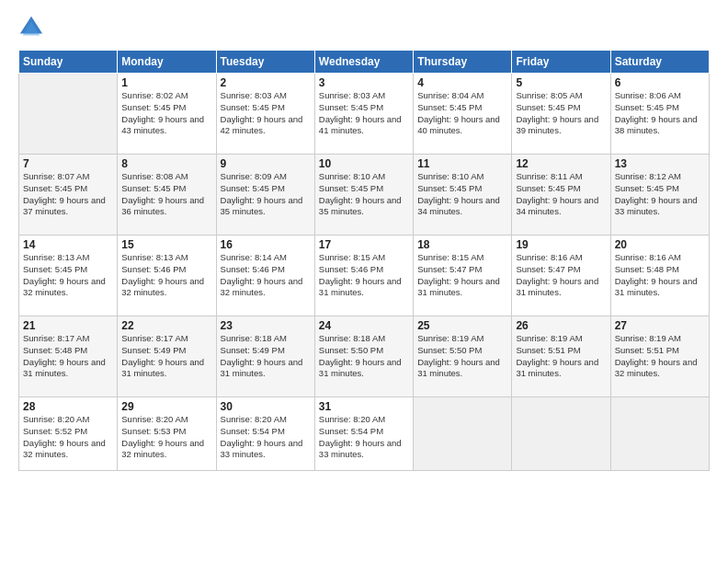  Describe the element at coordinates (364, 114) in the screenshot. I see `calendar-week-1: 1Sunrise: 8:02 AMSunset: 5:45 PMDaylight…` at that location.